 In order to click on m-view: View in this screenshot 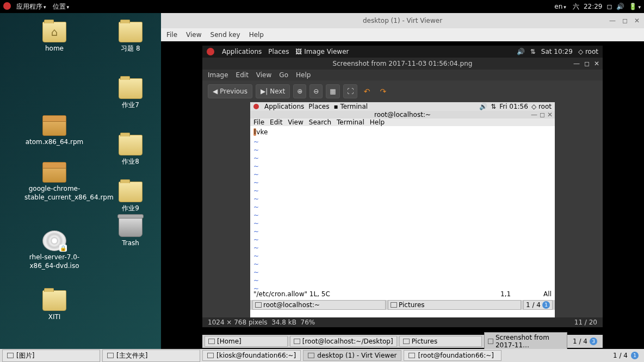, I will do `click(295, 122)`.